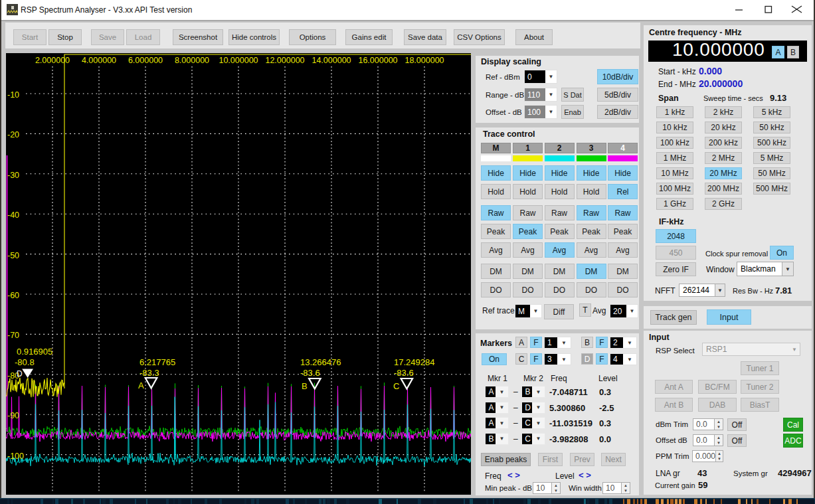 The image size is (815, 504). Describe the element at coordinates (20, 374) in the screenshot. I see `svg-text: D` at that location.